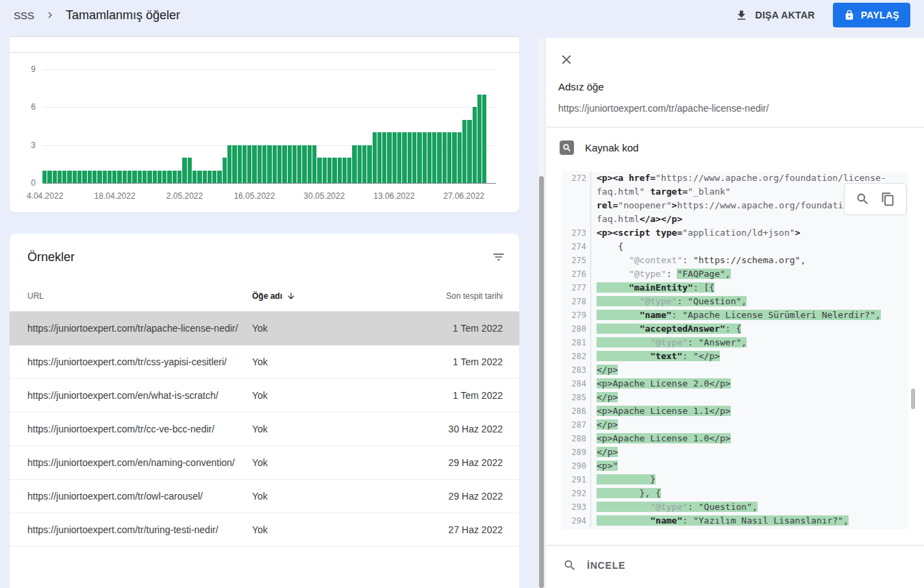 This screenshot has width=924, height=588. I want to click on column-header-url: URL, so click(36, 296).